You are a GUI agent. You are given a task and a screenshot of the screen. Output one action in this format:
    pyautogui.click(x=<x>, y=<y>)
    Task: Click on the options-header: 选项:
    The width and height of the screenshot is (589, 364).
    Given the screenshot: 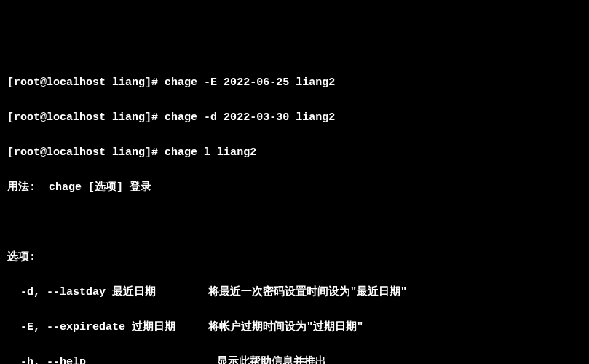 What is the action you would take?
    pyautogui.click(x=294, y=258)
    